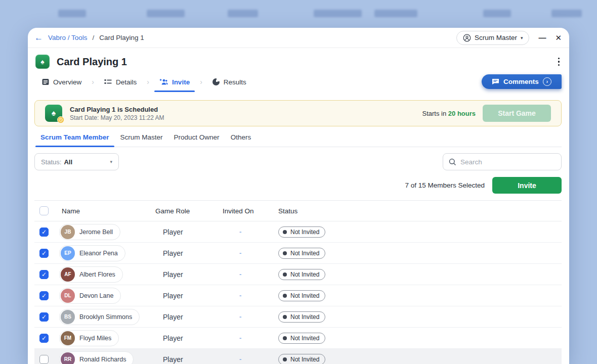 The height and width of the screenshot is (364, 597). Describe the element at coordinates (298, 211) in the screenshot. I see `table-header: Name Game Role Invited On Status` at that location.